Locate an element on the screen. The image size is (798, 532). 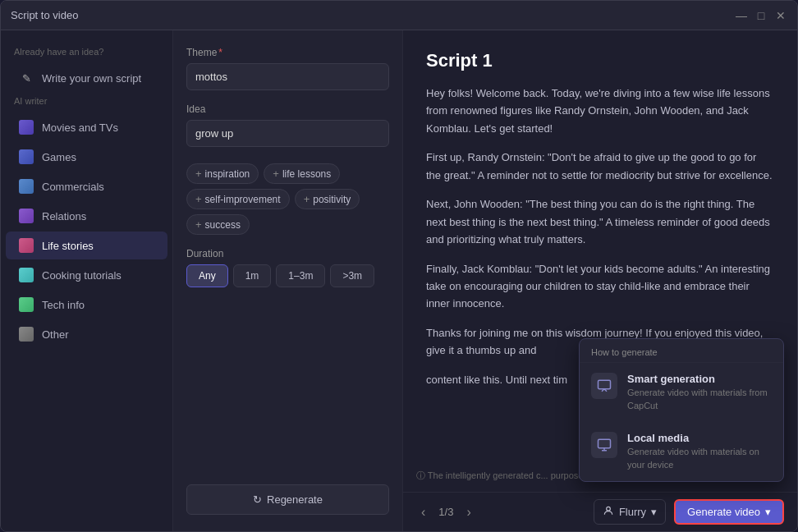
local-media-icon is located at coordinates (604, 445).